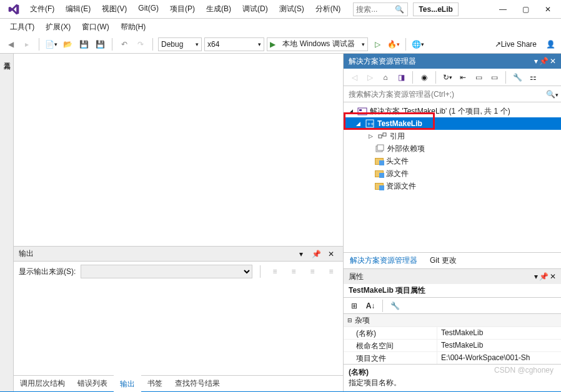 The image size is (561, 392). What do you see at coordinates (292, 9) in the screenshot?
I see `menu-test: 测试(S)` at bounding box center [292, 9].